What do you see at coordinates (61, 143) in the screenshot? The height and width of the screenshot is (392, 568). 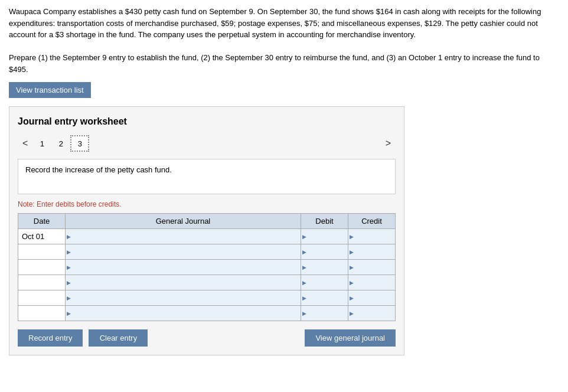 I see `tab-2: 2` at bounding box center [61, 143].